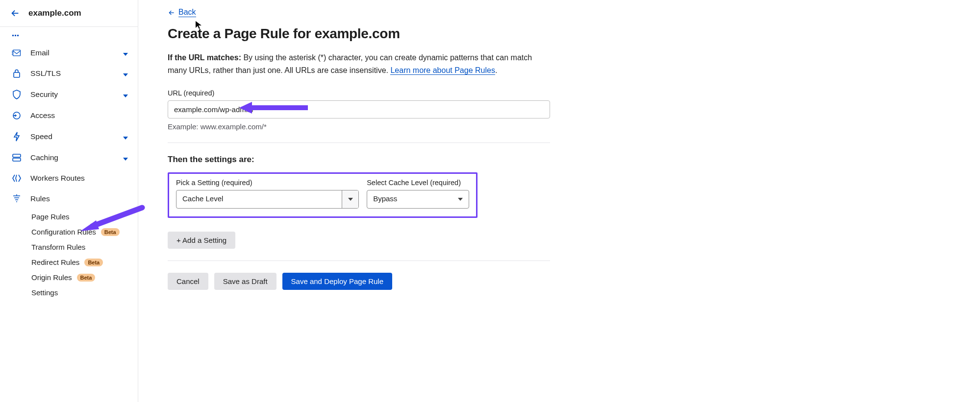 Image resolution: width=980 pixels, height=402 pixels. I want to click on rules-subnav: Page Rules Configuration Rules Beta Tran…, so click(69, 255).